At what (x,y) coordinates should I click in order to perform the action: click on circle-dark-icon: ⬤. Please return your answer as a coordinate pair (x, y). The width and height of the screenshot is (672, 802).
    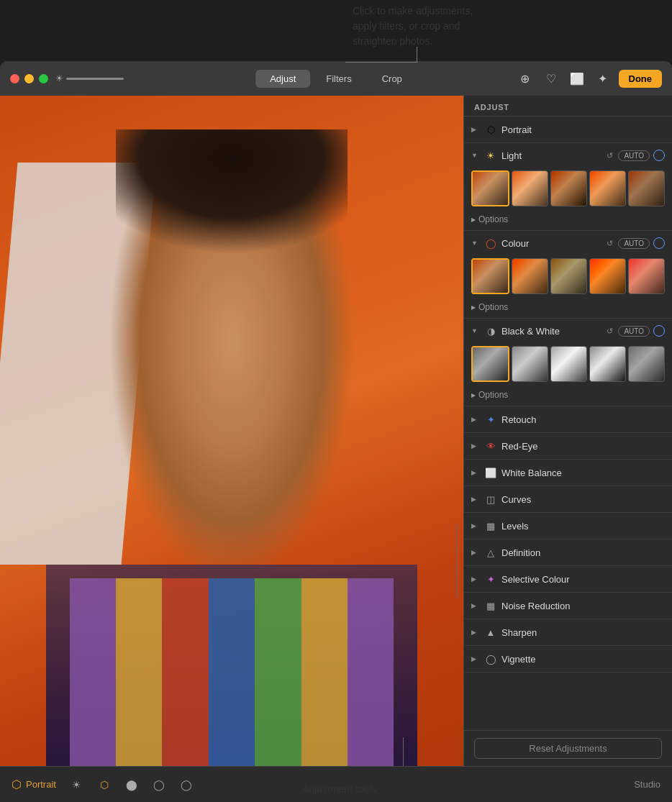
    Looking at the image, I should click on (132, 785).